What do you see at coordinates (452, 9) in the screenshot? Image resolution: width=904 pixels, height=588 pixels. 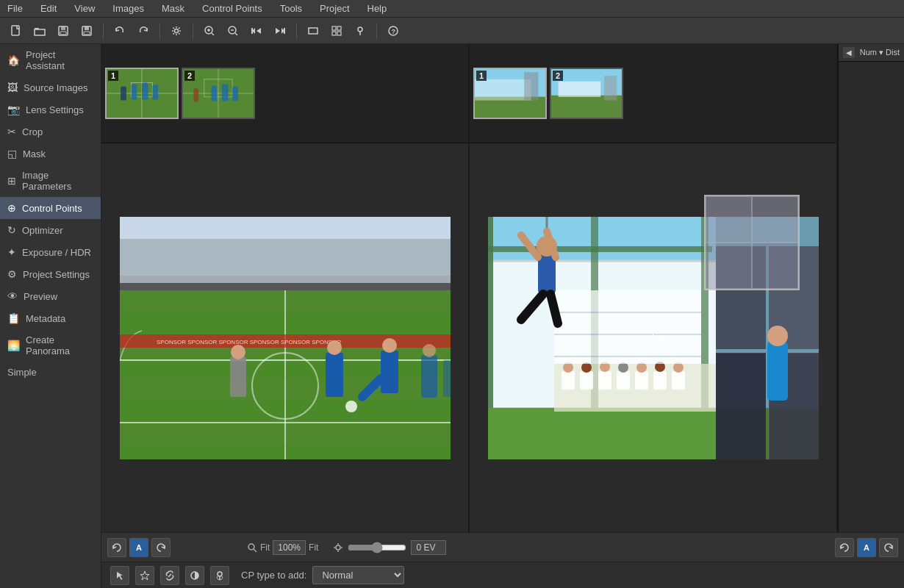 I see `menu-bar: File Edit View Images Mask Control Point…` at bounding box center [452, 9].